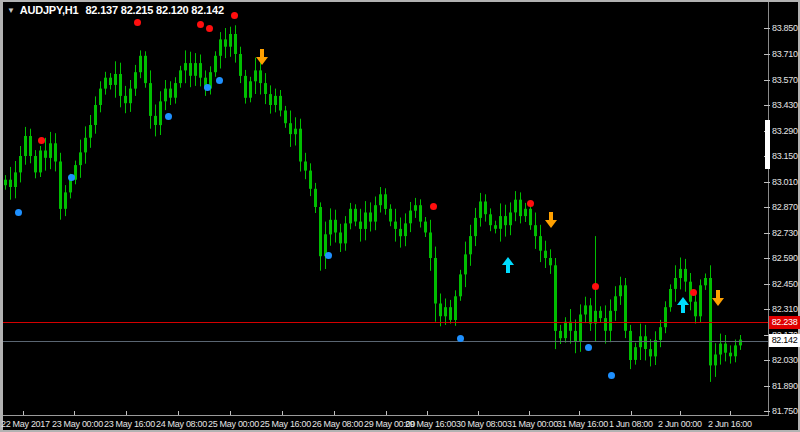  Describe the element at coordinates (786, 182) in the screenshot. I see `price-axis-label: 83.010` at that location.